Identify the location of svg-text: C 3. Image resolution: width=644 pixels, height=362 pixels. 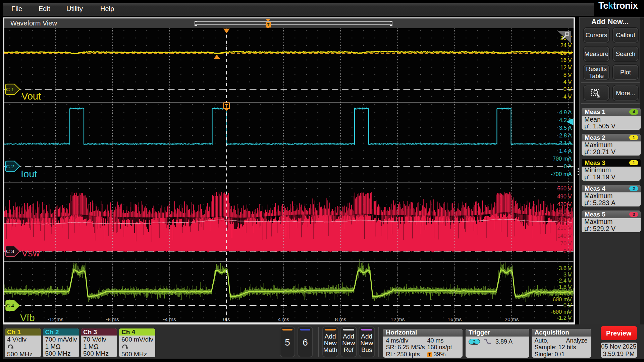
(10, 251).